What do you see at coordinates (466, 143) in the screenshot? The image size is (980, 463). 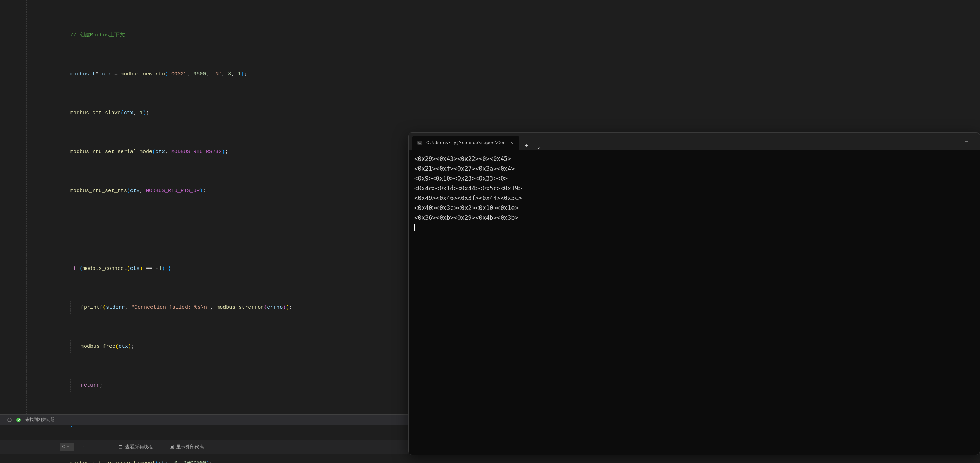 I see `terminal-tab-title: C:\Users\lyj\source\repos\Con` at bounding box center [466, 143].